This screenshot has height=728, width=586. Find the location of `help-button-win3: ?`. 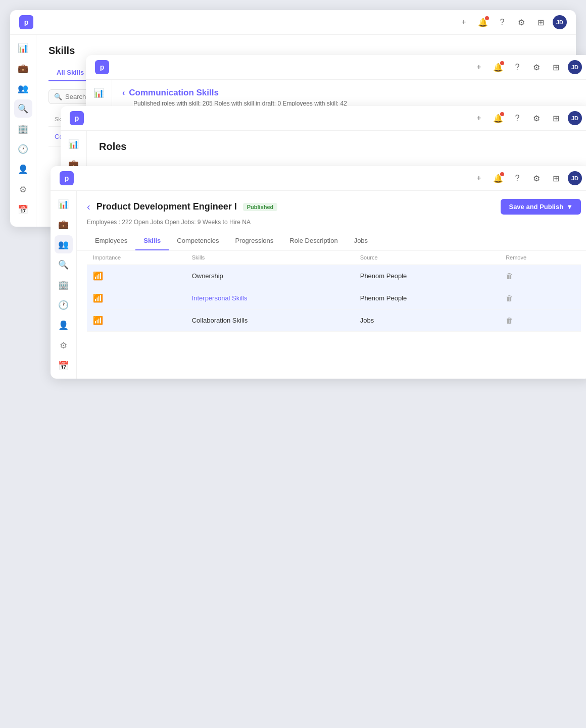

help-button-win3: ? is located at coordinates (517, 118).